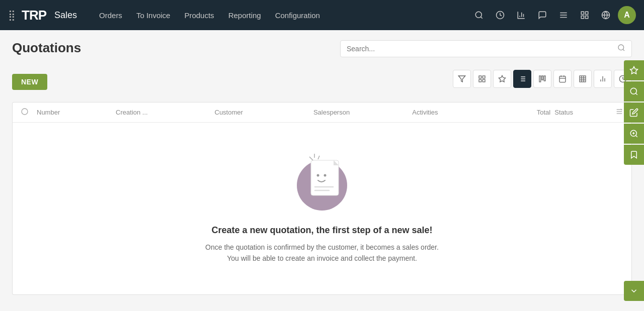  What do you see at coordinates (603, 79) in the screenshot?
I see `chart-view-btn` at bounding box center [603, 79].